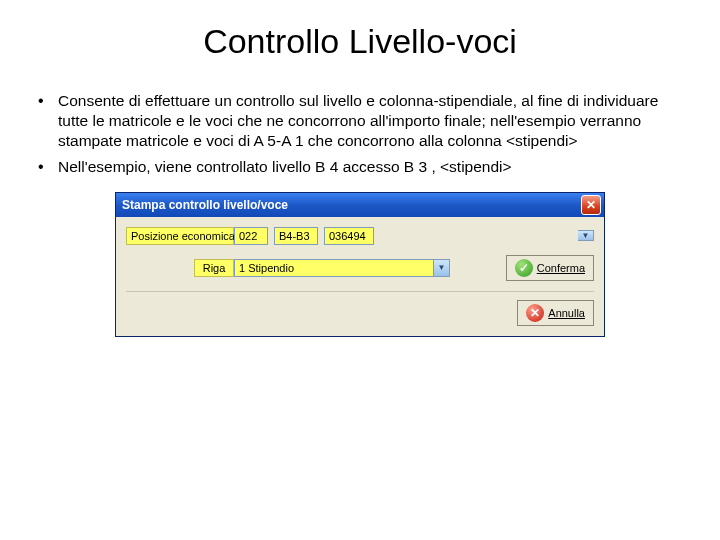 The image size is (720, 540). What do you see at coordinates (349, 236) in the screenshot?
I see `value-num: 036494` at bounding box center [349, 236].